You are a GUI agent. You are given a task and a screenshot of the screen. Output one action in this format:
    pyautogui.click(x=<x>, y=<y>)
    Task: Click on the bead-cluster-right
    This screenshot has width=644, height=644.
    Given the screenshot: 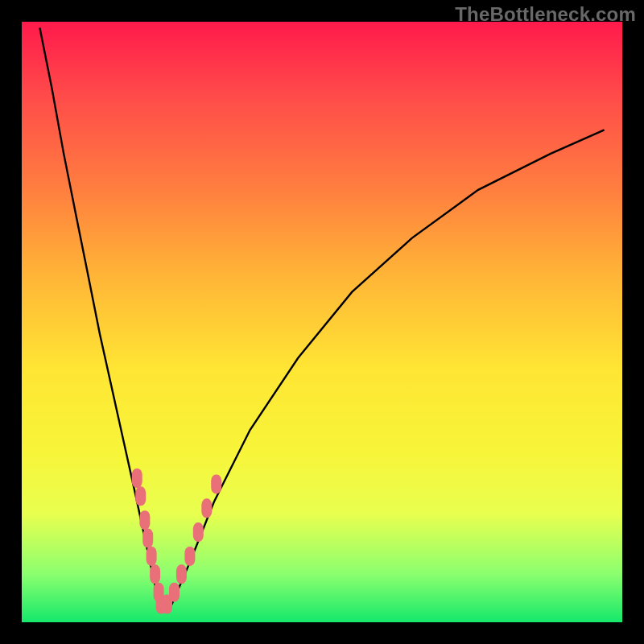 What is the action you would take?
    pyautogui.click(x=192, y=544)
    